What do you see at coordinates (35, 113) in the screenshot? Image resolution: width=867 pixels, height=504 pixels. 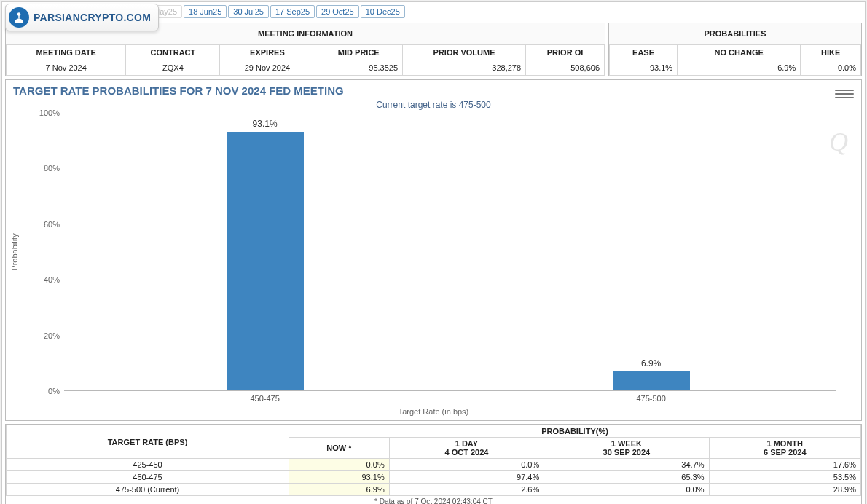 I see `y-tick: 100%` at bounding box center [35, 113].